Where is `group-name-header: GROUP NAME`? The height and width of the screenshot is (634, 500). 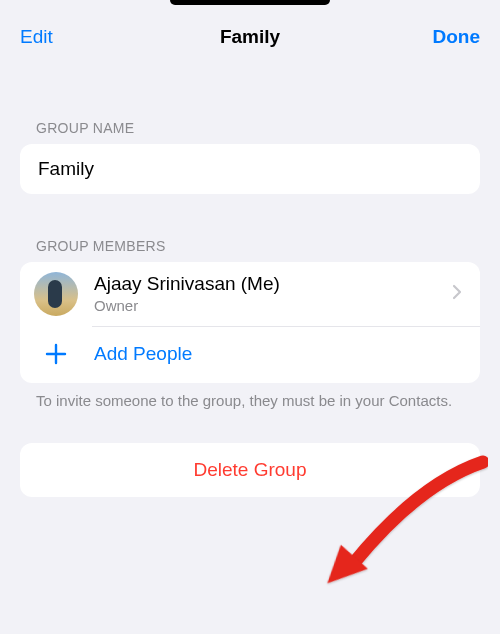
group-name-header: GROUP NAME is located at coordinates (250, 132).